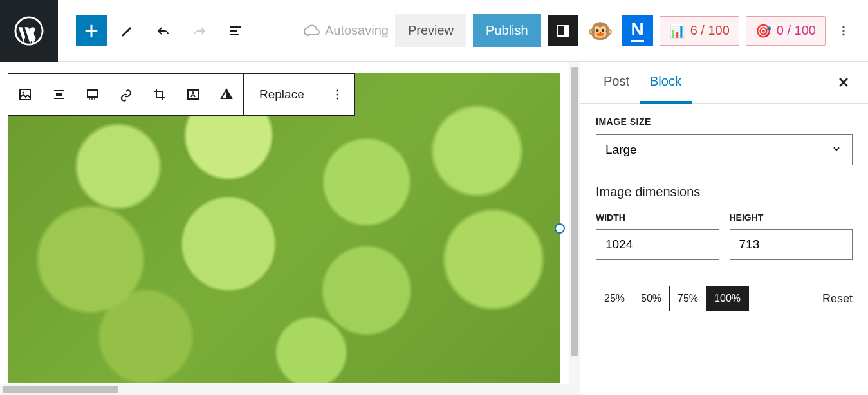  Describe the element at coordinates (791, 244) in the screenshot. I see `height-input` at that location.